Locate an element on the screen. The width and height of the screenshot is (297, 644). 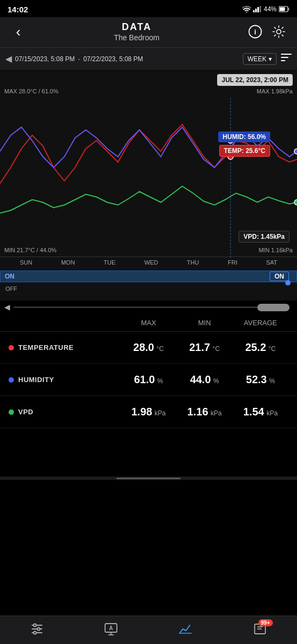
chart-line-icon is located at coordinates (185, 629).